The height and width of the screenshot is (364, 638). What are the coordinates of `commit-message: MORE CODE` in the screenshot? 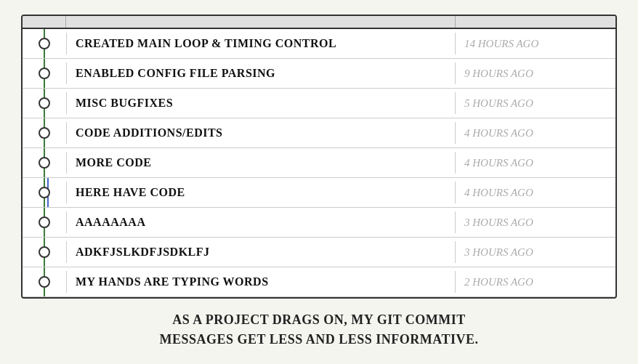 It's located at (261, 163).